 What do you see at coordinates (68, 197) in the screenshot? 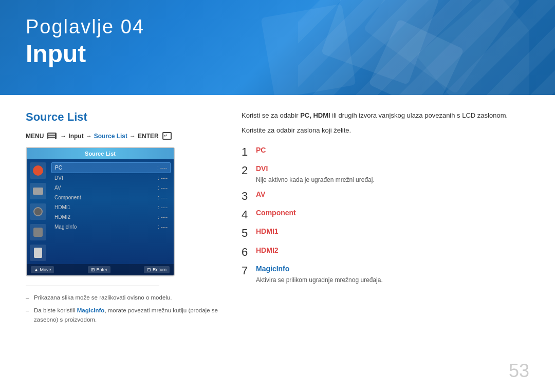
I see `component-label: Component` at bounding box center [68, 197].